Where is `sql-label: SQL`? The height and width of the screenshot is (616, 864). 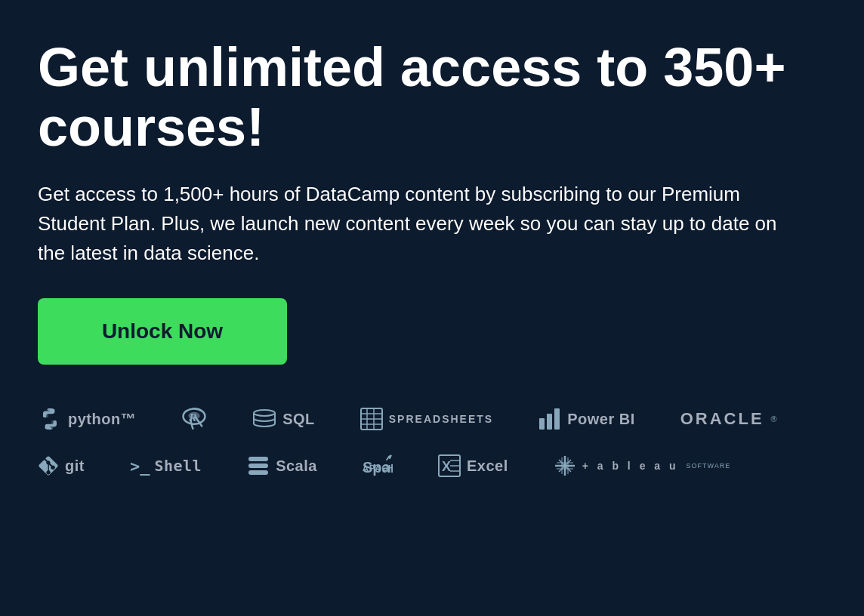 sql-label: SQL is located at coordinates (299, 420).